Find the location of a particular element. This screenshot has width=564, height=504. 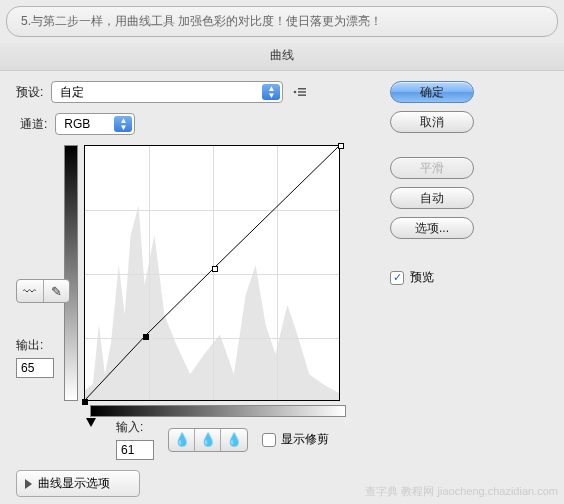

checkbox-empty-icon is located at coordinates (269, 440).